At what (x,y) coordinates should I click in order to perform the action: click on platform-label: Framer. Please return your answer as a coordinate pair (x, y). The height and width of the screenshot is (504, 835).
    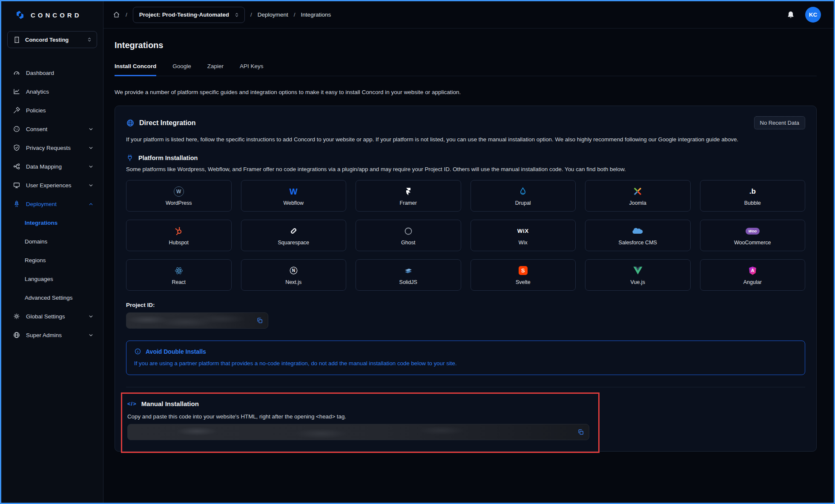
    Looking at the image, I should click on (408, 203).